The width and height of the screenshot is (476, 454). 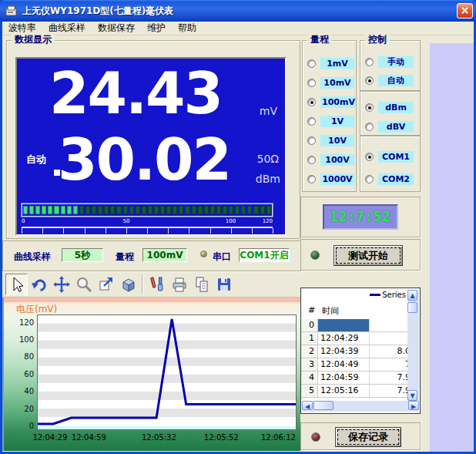 I want to click on zoom-tool-button, so click(x=83, y=284).